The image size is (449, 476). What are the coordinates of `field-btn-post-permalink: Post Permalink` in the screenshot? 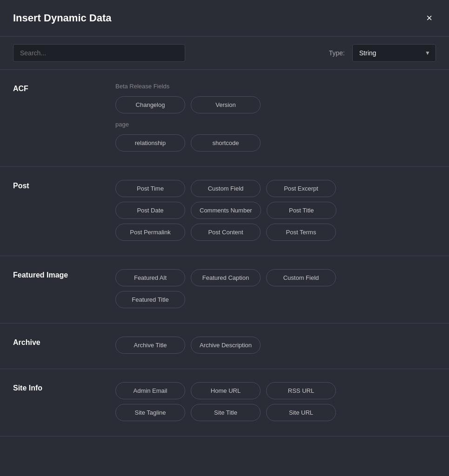 It's located at (150, 232).